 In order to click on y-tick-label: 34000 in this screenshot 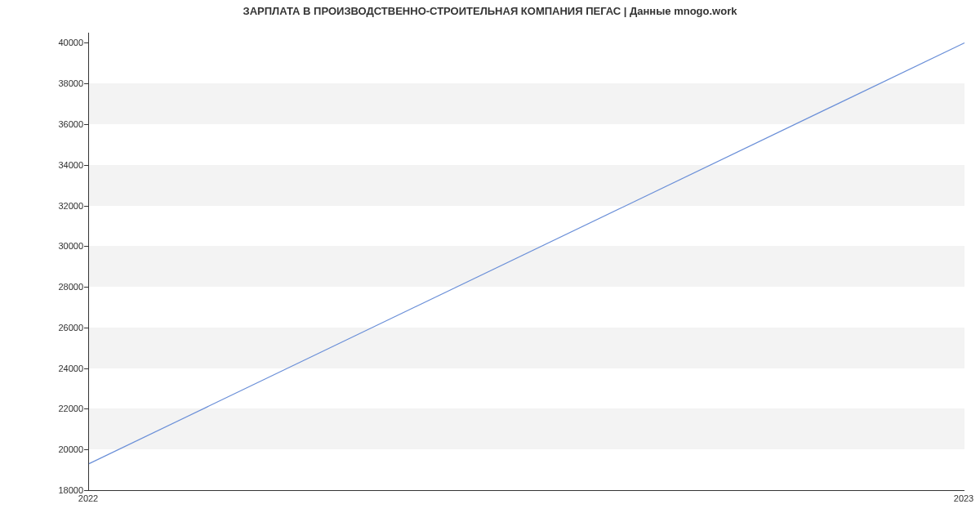, I will do `click(47, 165)`.